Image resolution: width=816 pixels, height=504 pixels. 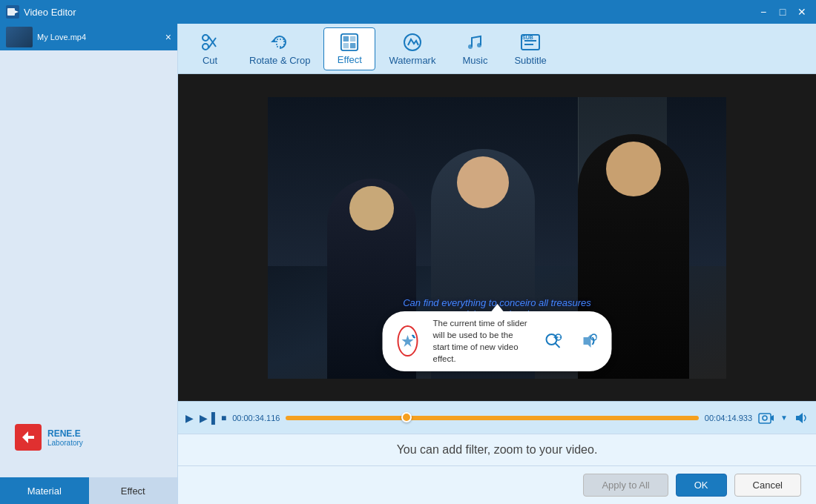 I want to click on stop-button: ■, so click(x=224, y=418).